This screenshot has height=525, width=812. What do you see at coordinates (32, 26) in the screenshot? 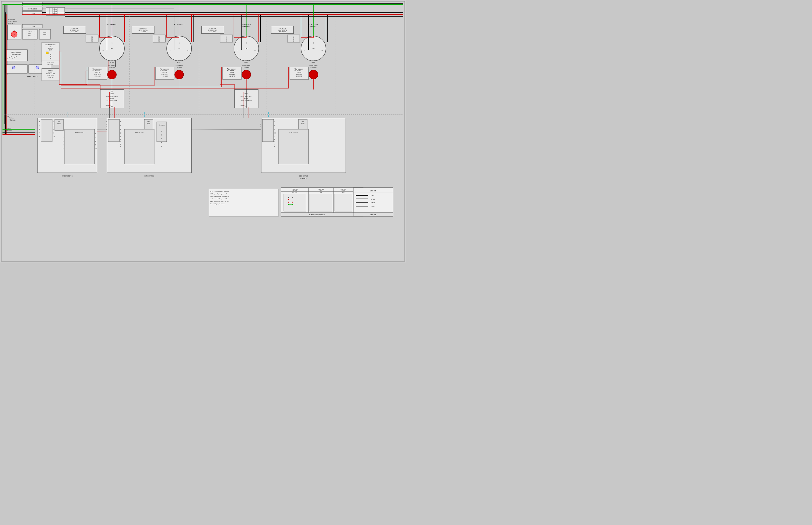
I see `svg-text: L1 BUS` at bounding box center [32, 26].